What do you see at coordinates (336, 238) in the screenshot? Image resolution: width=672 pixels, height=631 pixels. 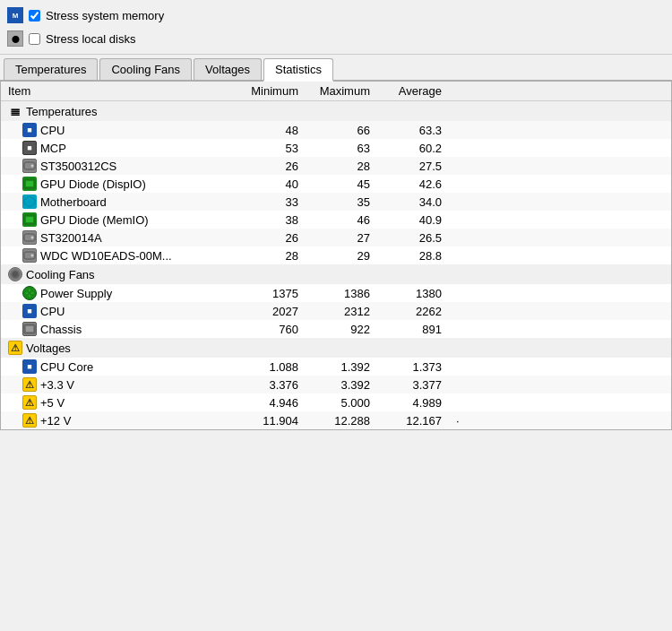 I see `table-row: ST320014A262726.5` at bounding box center [336, 238].